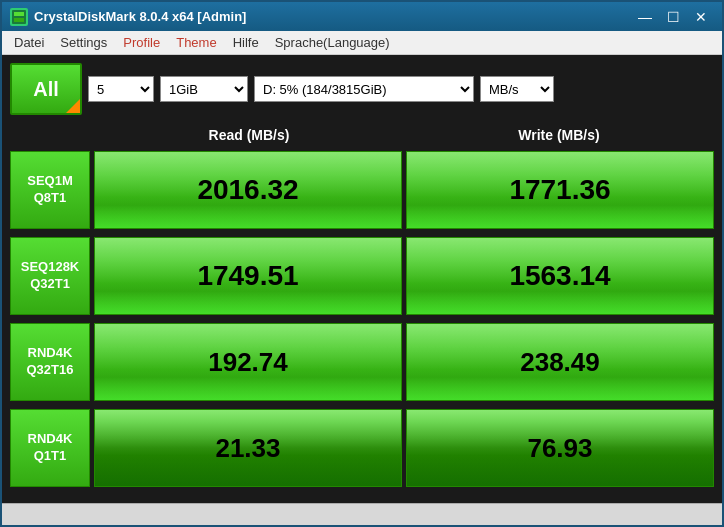 The height and width of the screenshot is (527, 724). I want to click on data-row-rnd4k-q1: RND4K Q1T1 21.33 76.93, so click(362, 448).